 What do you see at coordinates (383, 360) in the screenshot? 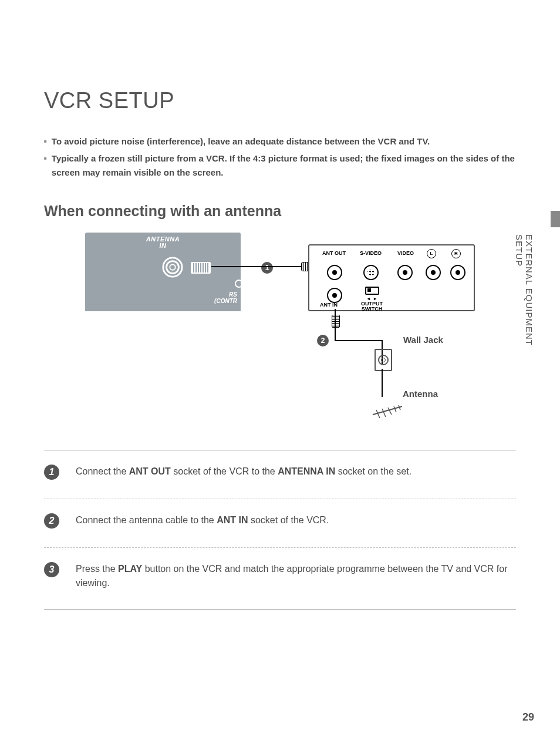
I see `wall-jack-icon` at bounding box center [383, 360].